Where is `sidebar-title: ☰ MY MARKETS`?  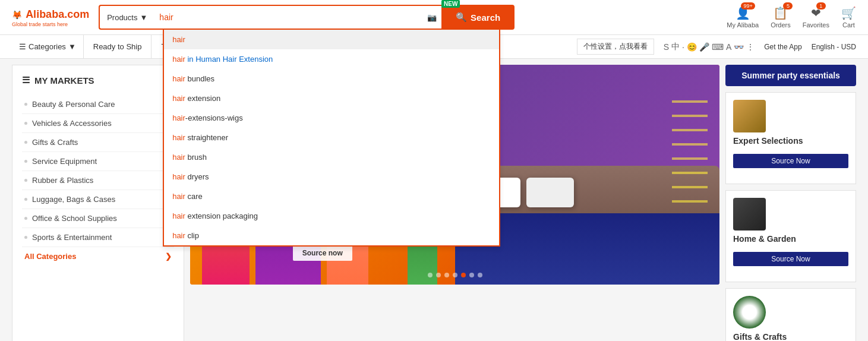
sidebar-title: ☰ MY MARKETS is located at coordinates (98, 80).